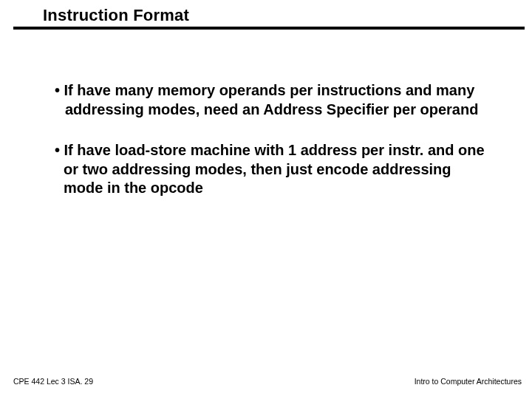 The height and width of the screenshot is (399, 532). I want to click on footer-right: Intro to Computer Architectures, so click(468, 381).